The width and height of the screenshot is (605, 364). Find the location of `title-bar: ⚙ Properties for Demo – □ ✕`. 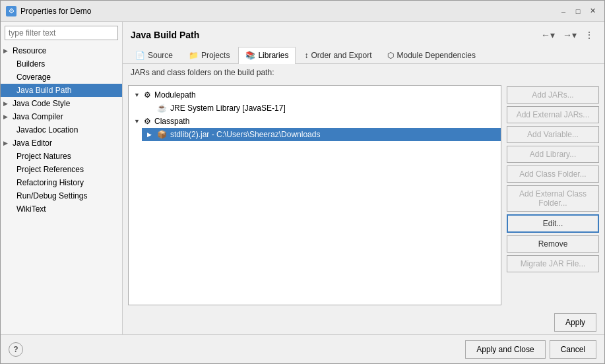

title-bar: ⚙ Properties for Demo – □ ✕ is located at coordinates (302, 11).